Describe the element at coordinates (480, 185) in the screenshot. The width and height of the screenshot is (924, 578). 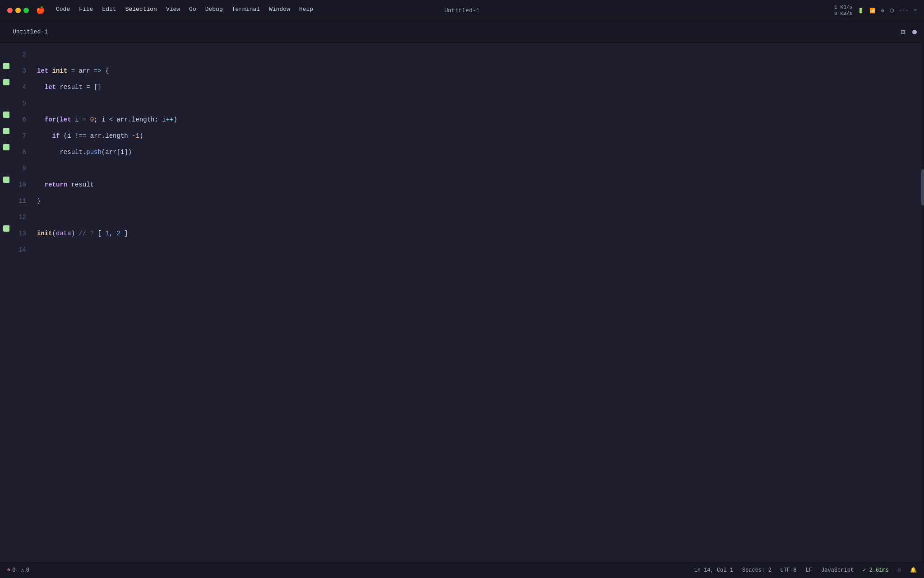
I see `line-content-10: return result` at that location.